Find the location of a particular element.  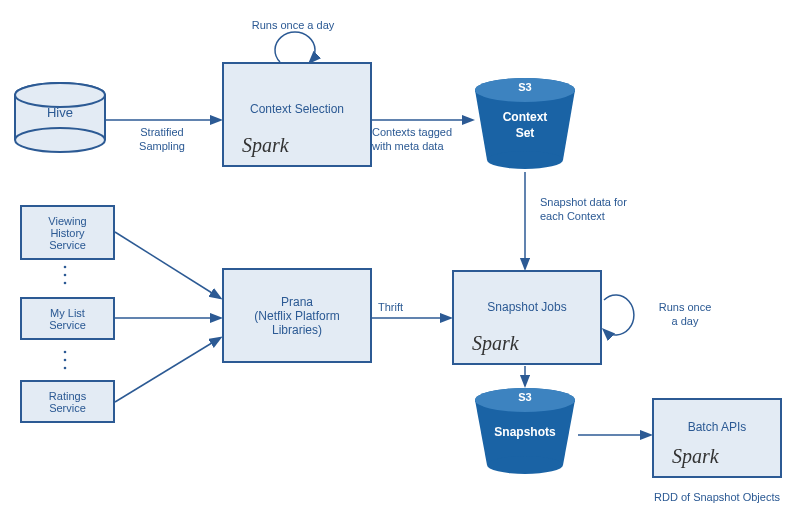

hive-label: Hive is located at coordinates (60, 114).